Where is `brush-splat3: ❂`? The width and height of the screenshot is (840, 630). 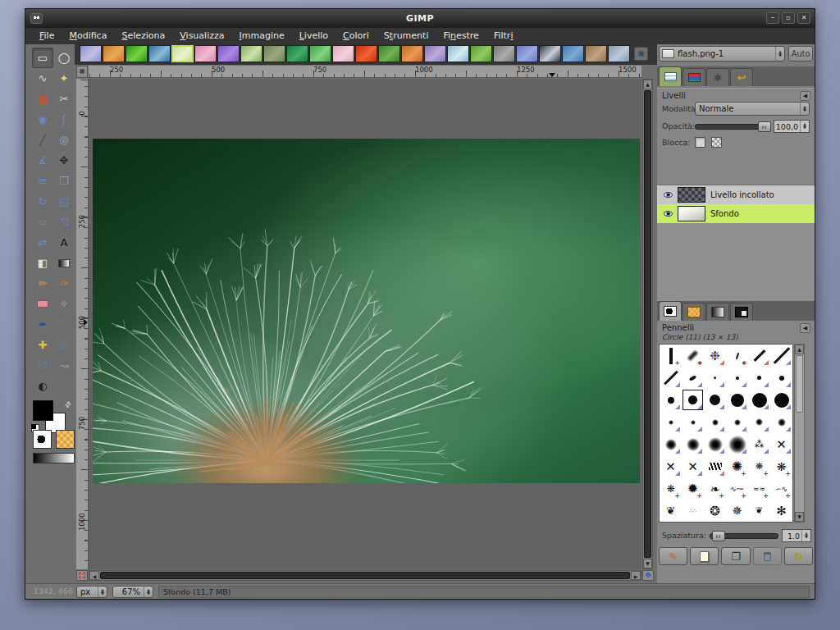
brush-splat3: ❂ is located at coordinates (715, 510).